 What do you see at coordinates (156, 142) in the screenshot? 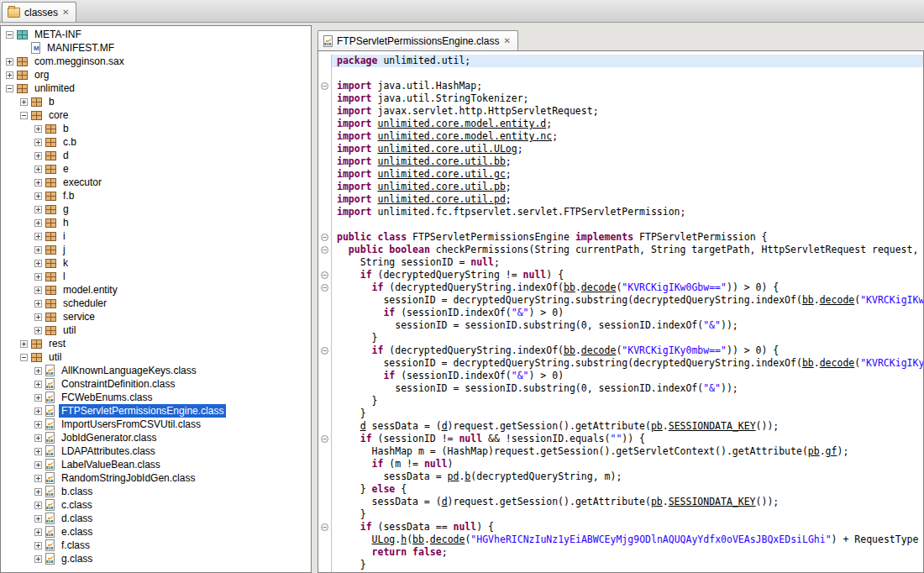
I see `tree-item-c-b: c.b` at bounding box center [156, 142].